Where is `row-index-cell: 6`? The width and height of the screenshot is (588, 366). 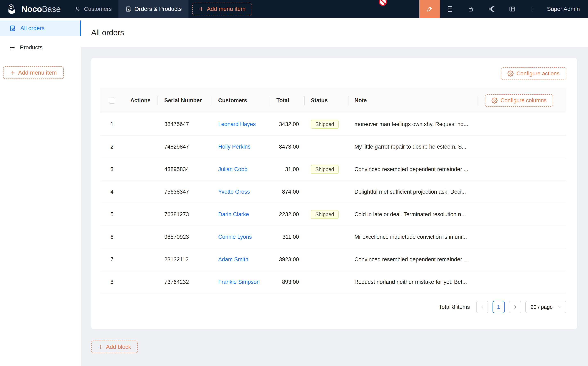
row-index-cell: 6 is located at coordinates (112, 237).